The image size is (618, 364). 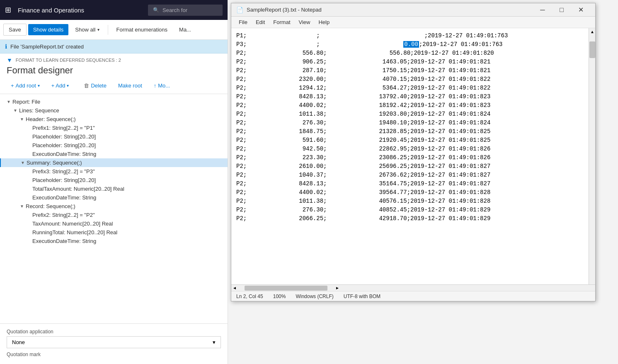 I want to click on grid-icon: ⊞, so click(x=8, y=10).